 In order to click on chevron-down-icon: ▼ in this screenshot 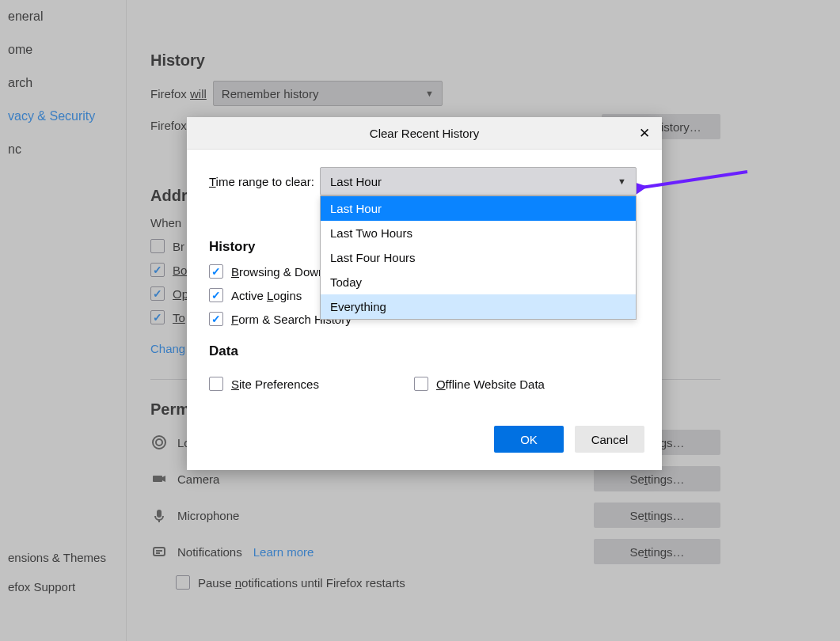, I will do `click(622, 181)`.